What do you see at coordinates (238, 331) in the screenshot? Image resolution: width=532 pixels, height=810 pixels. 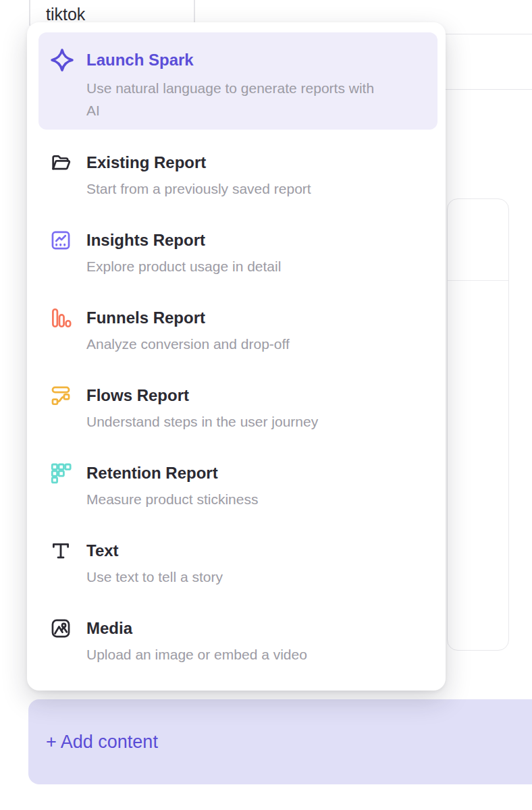 I see `menu-item-funnels-report: Funnels Report Analyze conversion and dr…` at bounding box center [238, 331].